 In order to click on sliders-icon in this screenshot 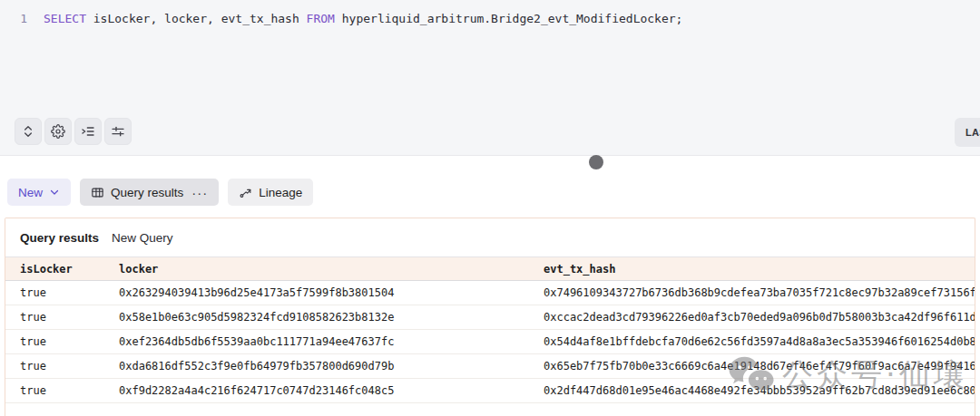, I will do `click(118, 131)`.